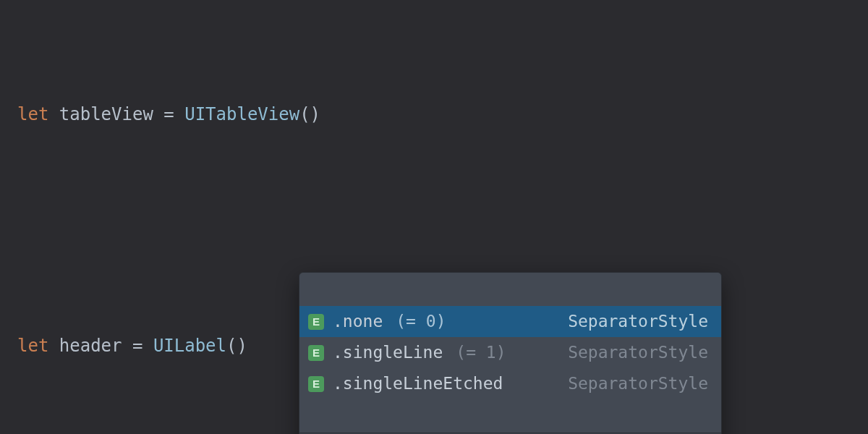  I want to click on completion-name: .singleLine, so click(388, 353).